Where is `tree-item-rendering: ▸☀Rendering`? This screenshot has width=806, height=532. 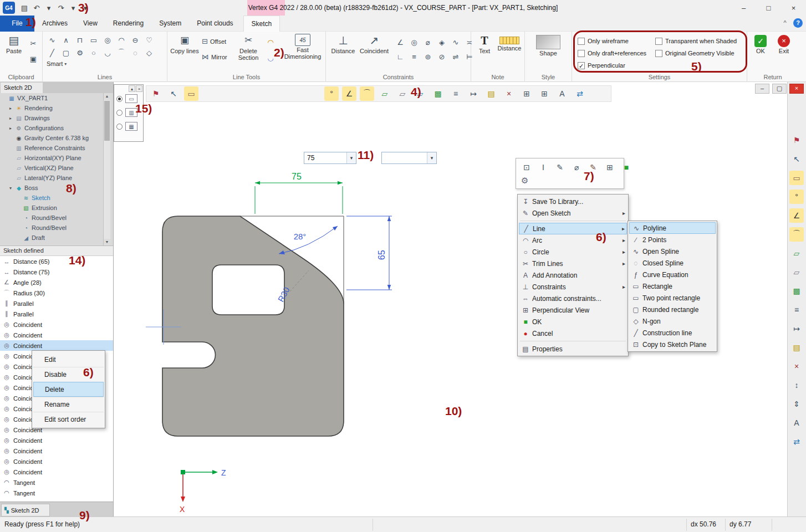
tree-item-rendering: ▸☀Rendering is located at coordinates (52, 108).